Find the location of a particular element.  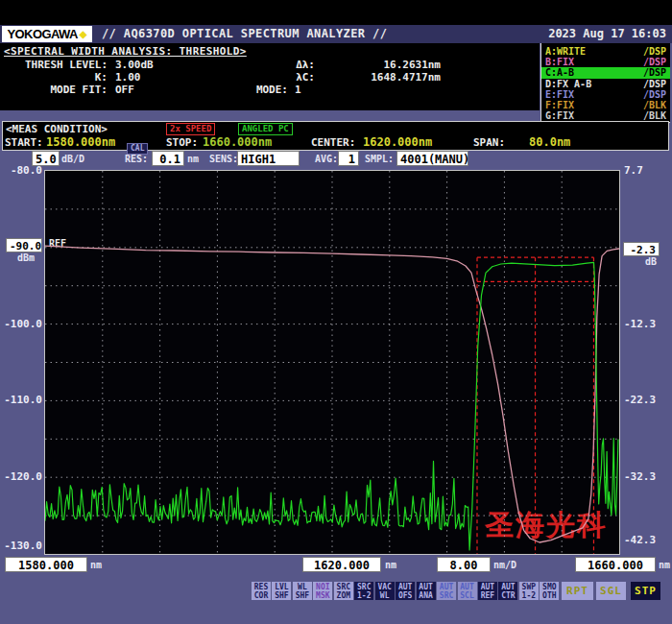

x-center-unit: nm is located at coordinates (391, 564).